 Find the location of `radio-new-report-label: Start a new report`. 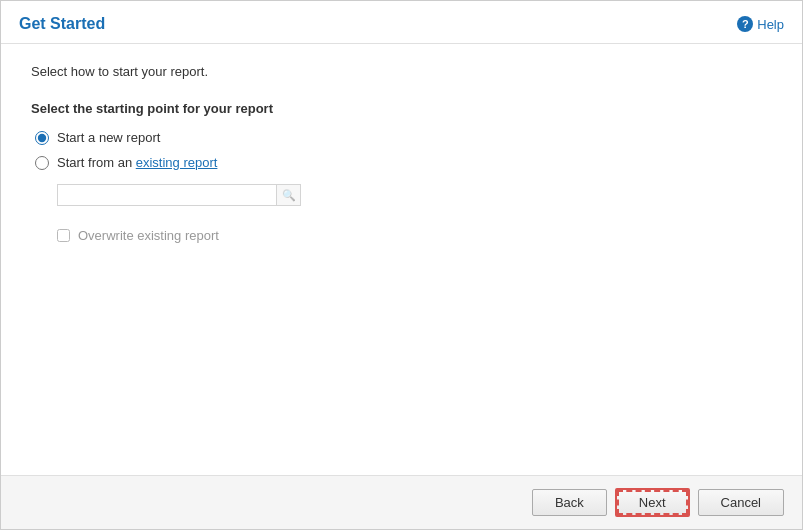

radio-new-report-label: Start a new report is located at coordinates (108, 138).